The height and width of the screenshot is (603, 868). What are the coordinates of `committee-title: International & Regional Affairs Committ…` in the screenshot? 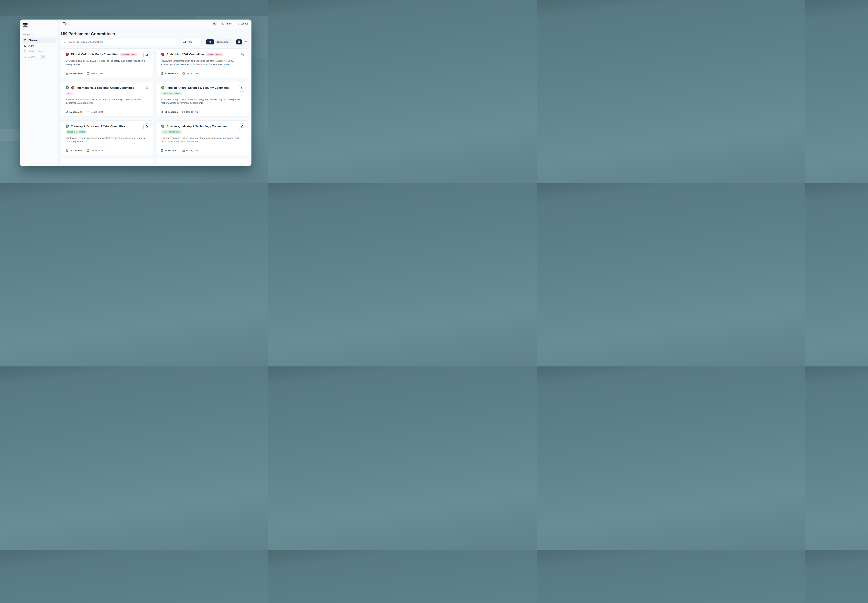 It's located at (105, 88).